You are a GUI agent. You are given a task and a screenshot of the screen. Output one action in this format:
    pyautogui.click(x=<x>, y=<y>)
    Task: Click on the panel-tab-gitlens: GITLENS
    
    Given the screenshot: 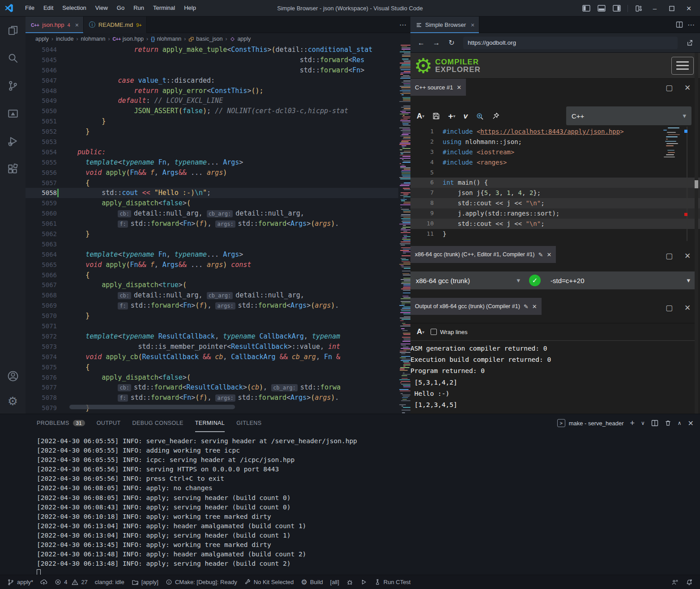 What is the action you would take?
    pyautogui.click(x=249, y=423)
    